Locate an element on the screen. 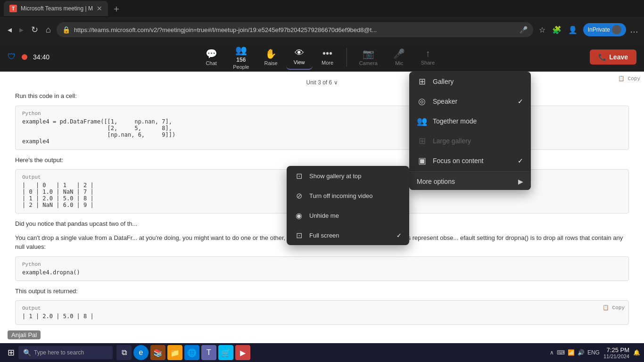 This screenshot has height=362, width=644. raise-icon: ✋ is located at coordinates (271, 54).